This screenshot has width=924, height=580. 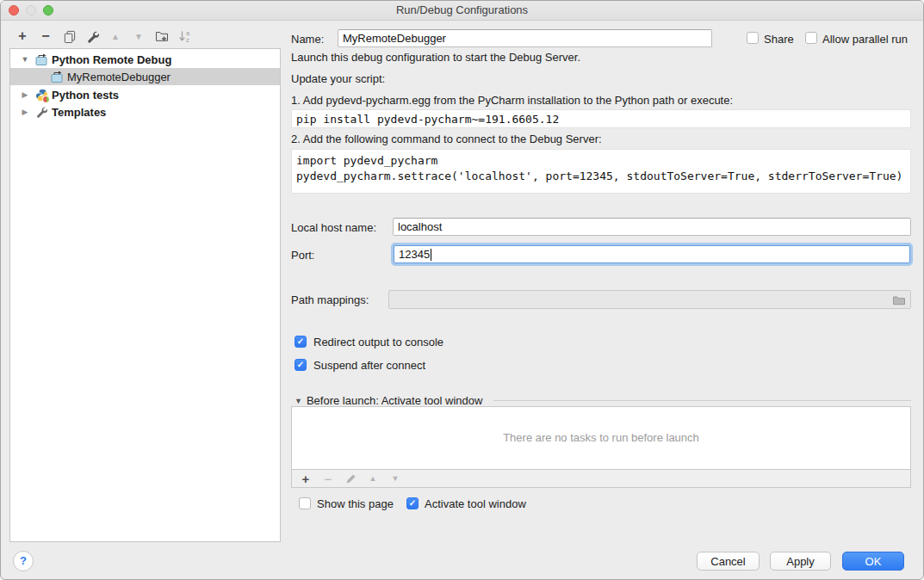 What do you see at coordinates (801, 561) in the screenshot?
I see `apply-button: Apply` at bounding box center [801, 561].